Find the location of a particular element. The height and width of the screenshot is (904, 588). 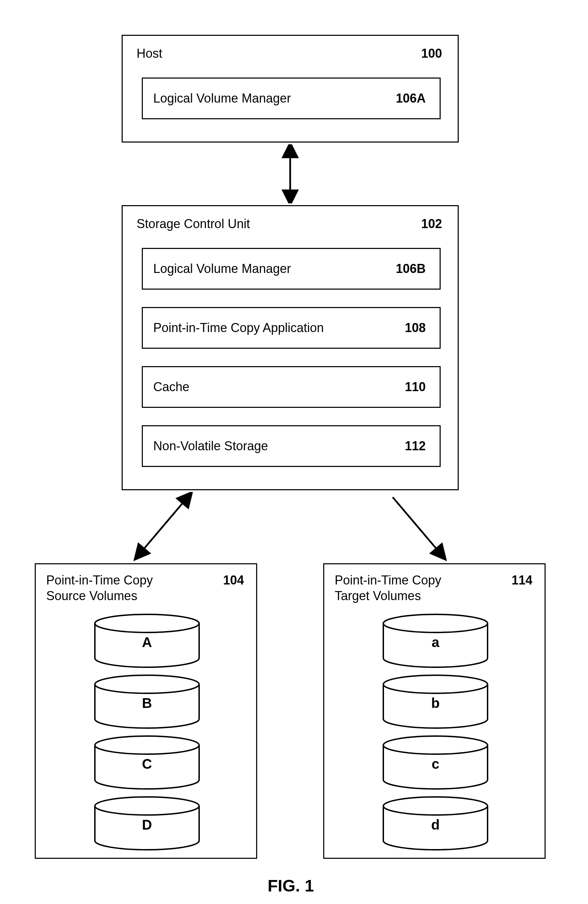

scu-nvs-title: Non-Volatile Storage is located at coordinates (211, 446).